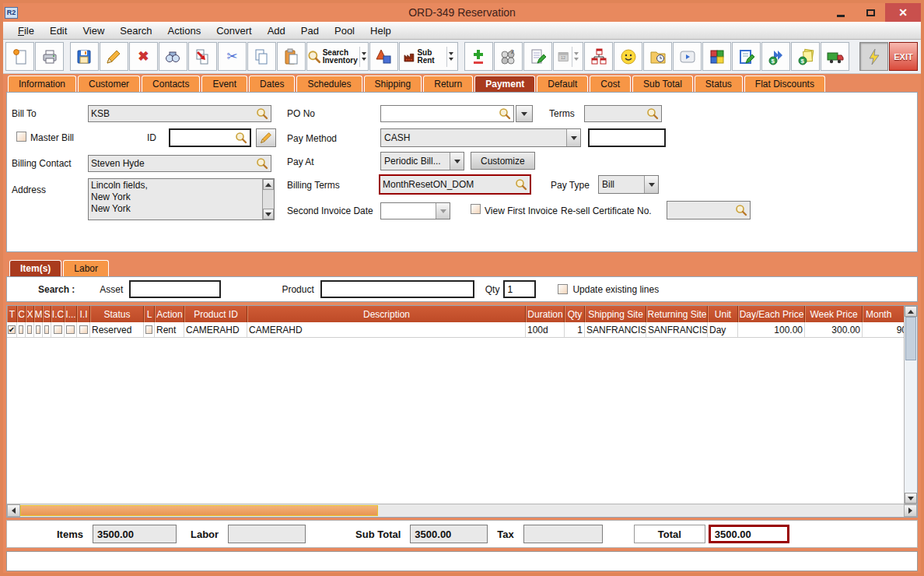 The image size is (924, 576). I want to click on id-field, so click(210, 138).